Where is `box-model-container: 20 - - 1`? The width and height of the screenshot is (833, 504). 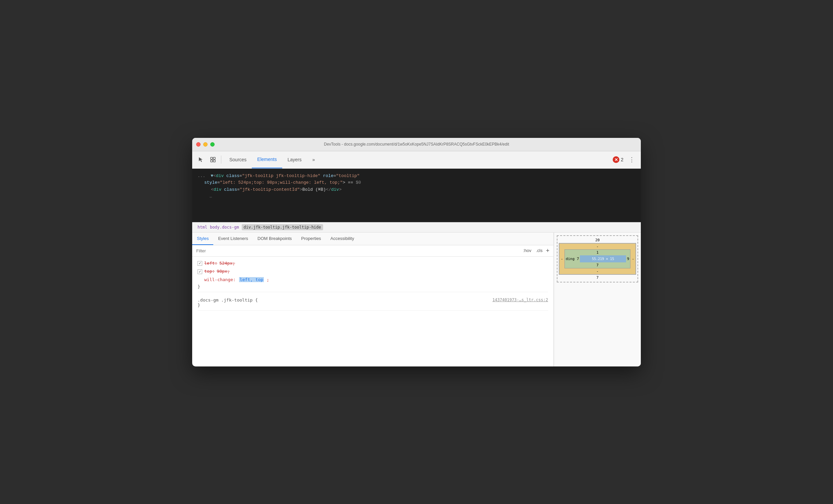 box-model-container: 20 - - 1 is located at coordinates (598, 259).